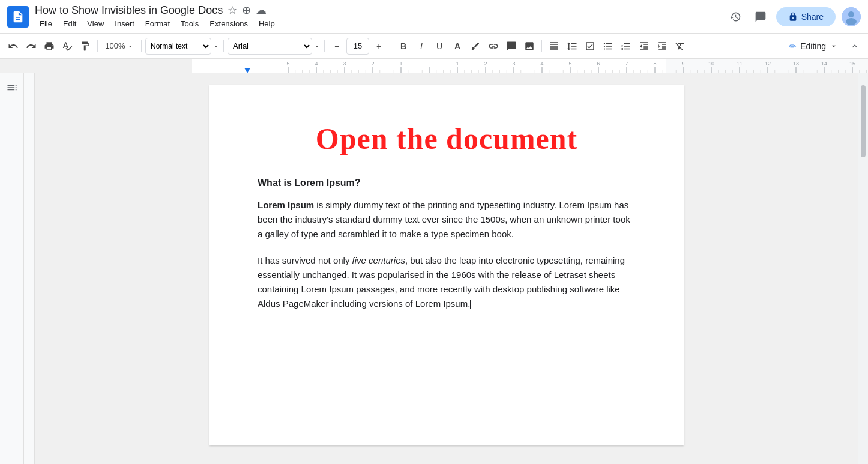  I want to click on svg-text: 14, so click(824, 64).